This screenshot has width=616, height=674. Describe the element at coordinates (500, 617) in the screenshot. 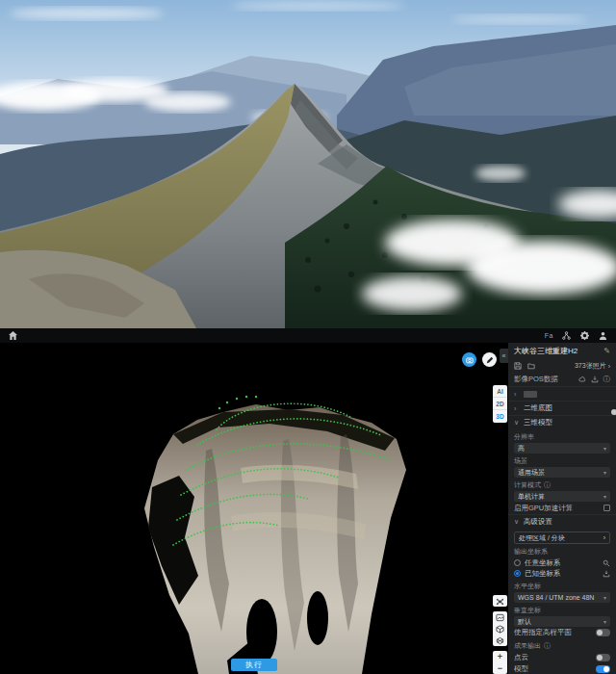

I see `imagery-layer-icon` at that location.